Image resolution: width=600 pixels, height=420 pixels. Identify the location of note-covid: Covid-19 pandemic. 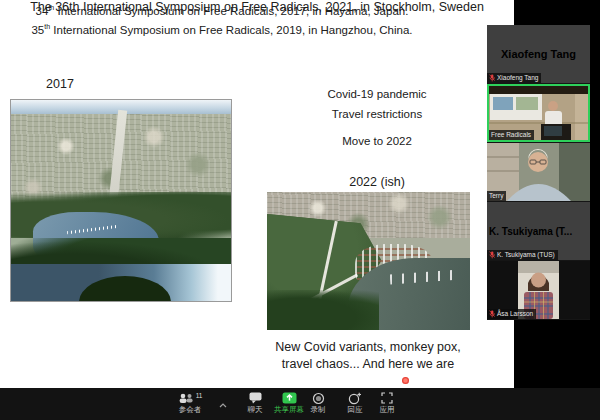
(377, 94).